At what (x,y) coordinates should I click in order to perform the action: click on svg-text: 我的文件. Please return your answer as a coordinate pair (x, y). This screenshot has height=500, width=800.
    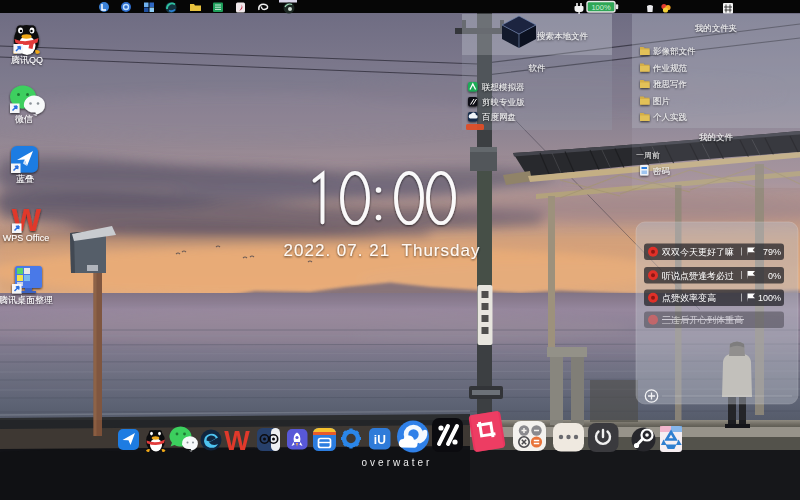
    Looking at the image, I should click on (716, 137).